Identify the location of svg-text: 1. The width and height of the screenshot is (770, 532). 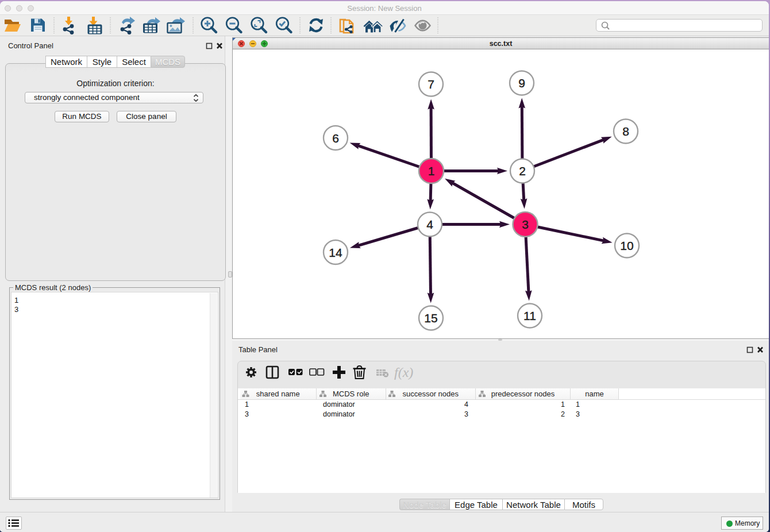
(432, 171).